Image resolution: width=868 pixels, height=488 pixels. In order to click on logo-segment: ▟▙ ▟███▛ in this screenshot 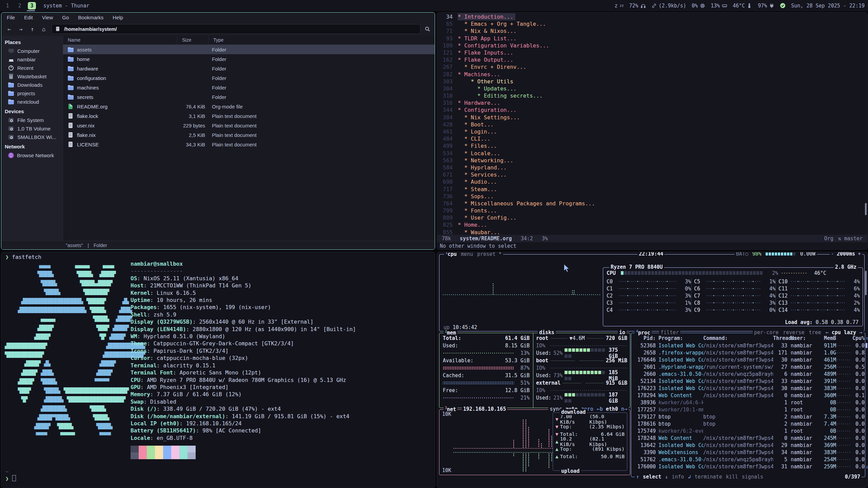, I will do `click(80, 363)`.